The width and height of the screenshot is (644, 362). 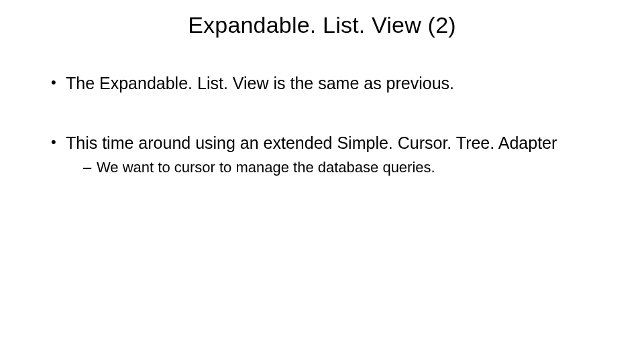 What do you see at coordinates (260, 83) in the screenshot?
I see `bullet-text: The Expandable. List. View is the same a…` at bounding box center [260, 83].